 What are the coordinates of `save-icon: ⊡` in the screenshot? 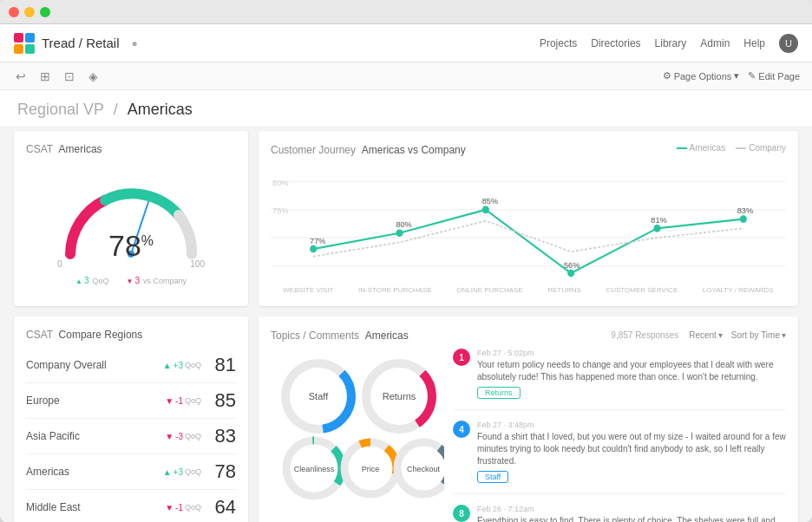 It's located at (69, 76).